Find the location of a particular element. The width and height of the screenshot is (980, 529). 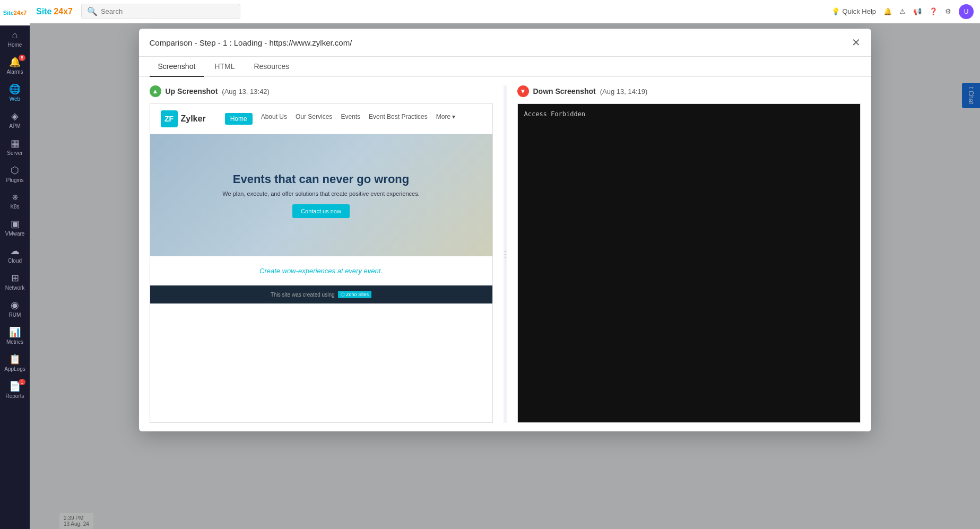

rum-icon: ◉ is located at coordinates (15, 305).